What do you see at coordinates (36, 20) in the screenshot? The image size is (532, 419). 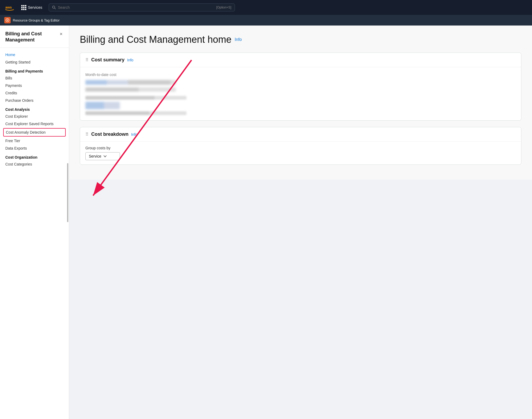 I see `resource-groups-label: Resource Groups & Tag Editor` at bounding box center [36, 20].